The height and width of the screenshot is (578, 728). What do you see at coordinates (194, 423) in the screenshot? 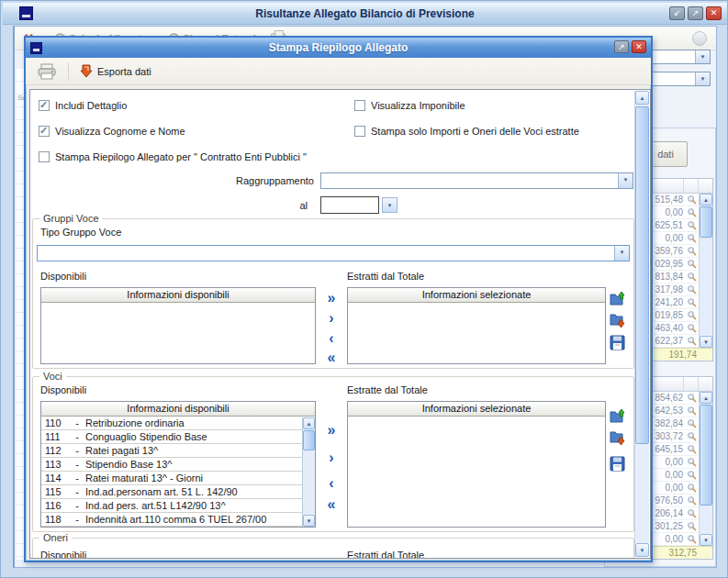
I see `voce-name: Retribuzione ordinaria` at bounding box center [194, 423].